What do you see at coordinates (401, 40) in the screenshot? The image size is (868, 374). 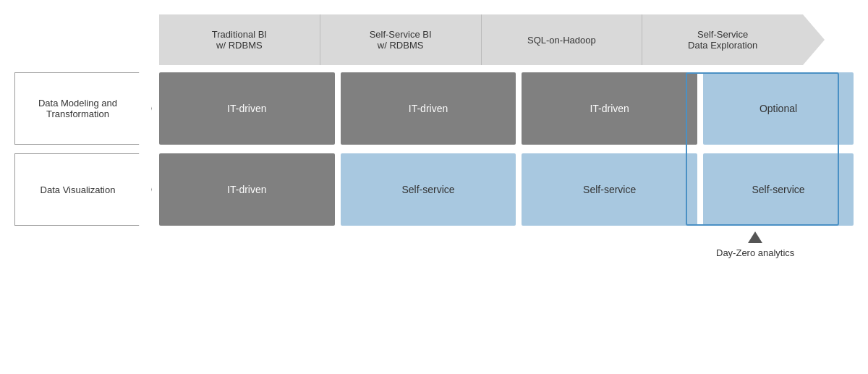 I see `col-selfservice-bi: Self-Service BIw/ RDBMS` at bounding box center [401, 40].